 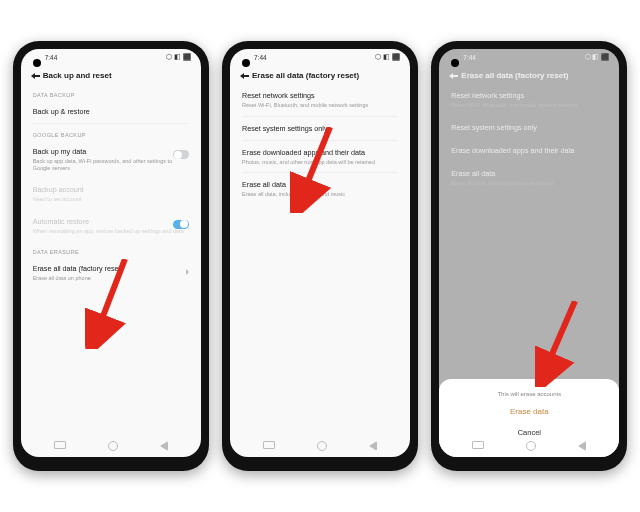 What do you see at coordinates (111, 273) in the screenshot?
I see `item-erase-all-data: Erase all data (factory reset) Erase all…` at bounding box center [111, 273].